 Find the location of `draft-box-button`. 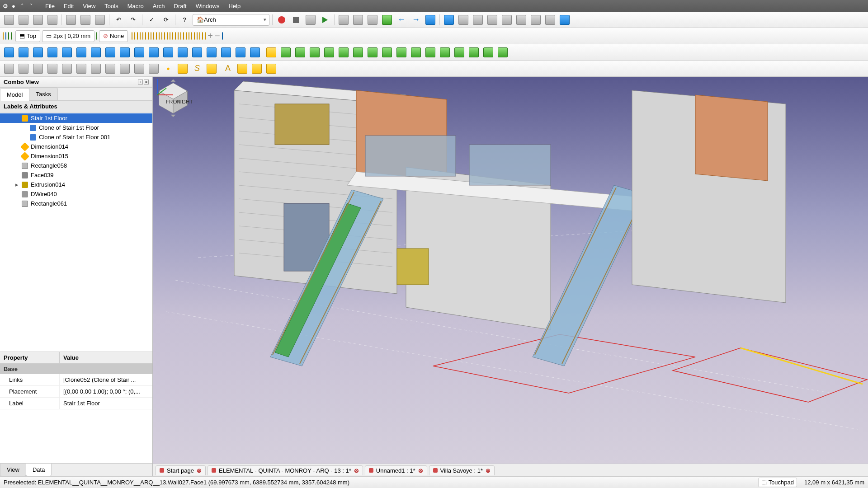

draft-box-button is located at coordinates (183, 69).